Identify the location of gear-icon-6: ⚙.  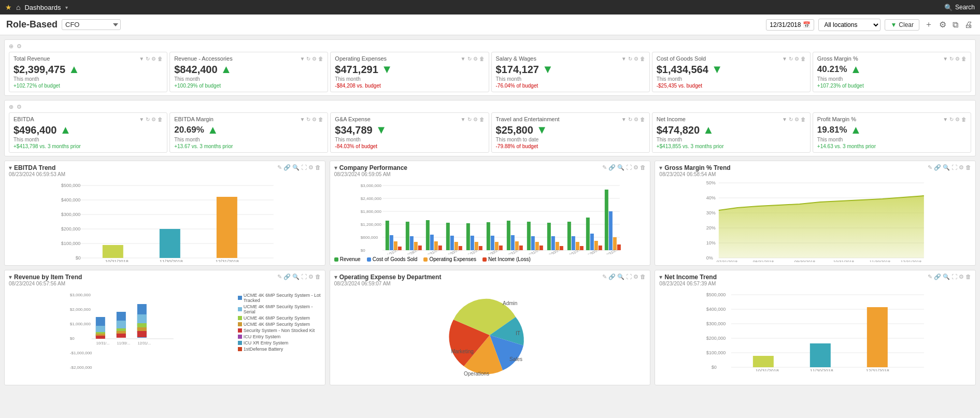
(961, 277).